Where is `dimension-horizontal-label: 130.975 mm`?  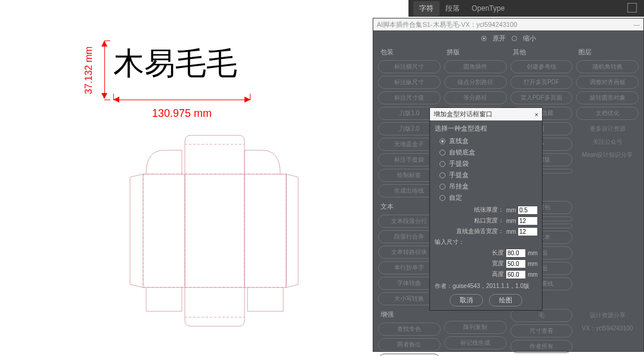 dimension-horizontal-label: 130.975 mm is located at coordinates (182, 113).